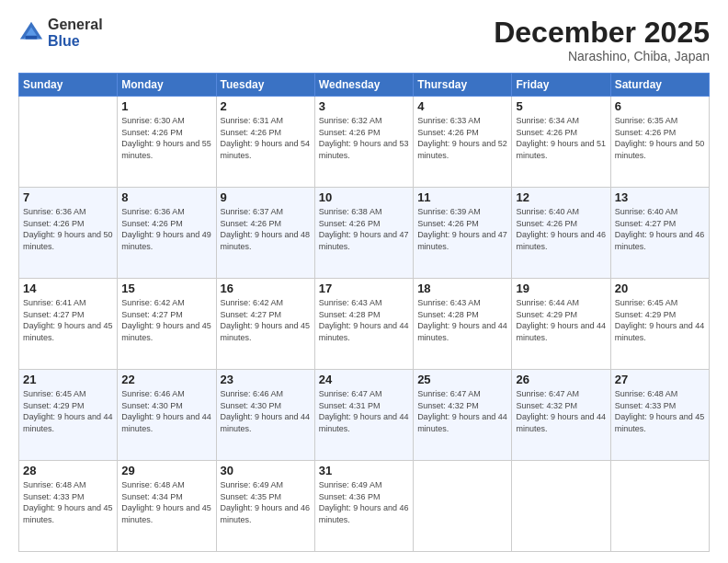  Describe the element at coordinates (265, 85) in the screenshot. I see `day-header-tuesday: Tuesday` at that location.